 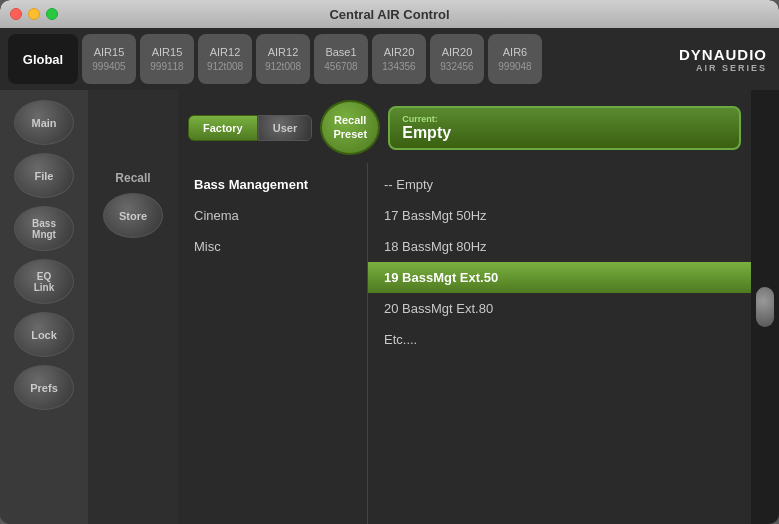 What do you see at coordinates (283, 59) in the screenshot?
I see `tab-device-3: AIR12 912t008` at bounding box center [283, 59].